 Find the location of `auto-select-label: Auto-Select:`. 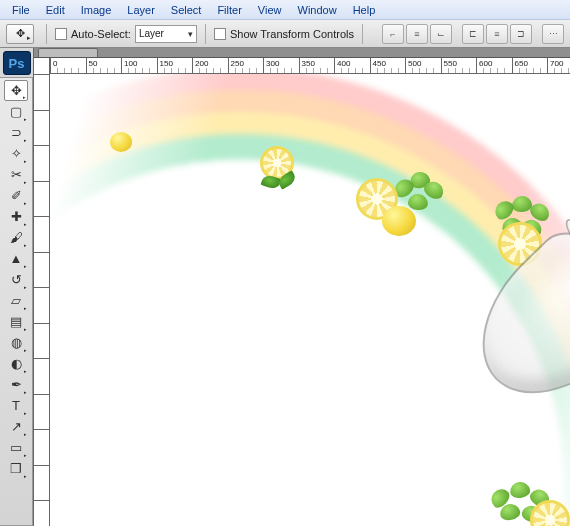

auto-select-label: Auto-Select: is located at coordinates (101, 34).